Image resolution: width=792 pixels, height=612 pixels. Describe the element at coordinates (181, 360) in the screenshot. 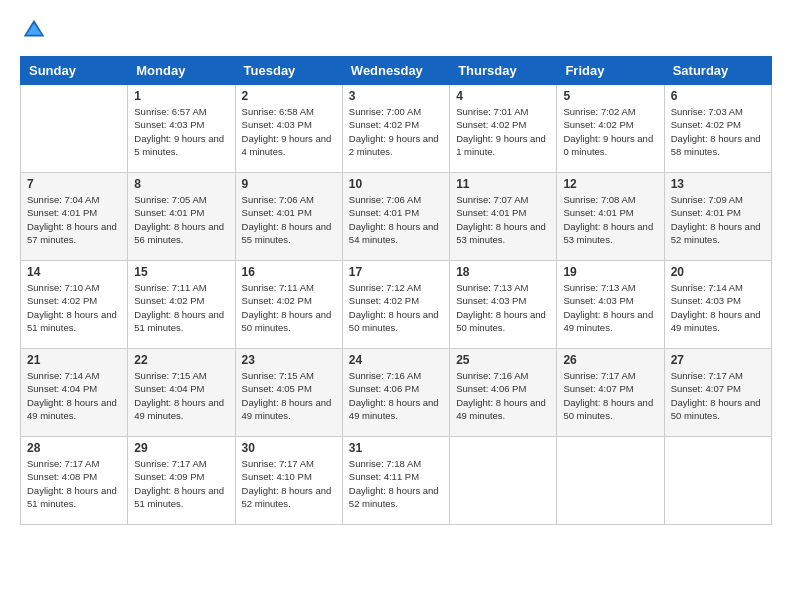

I see `day-number: 22` at that location.